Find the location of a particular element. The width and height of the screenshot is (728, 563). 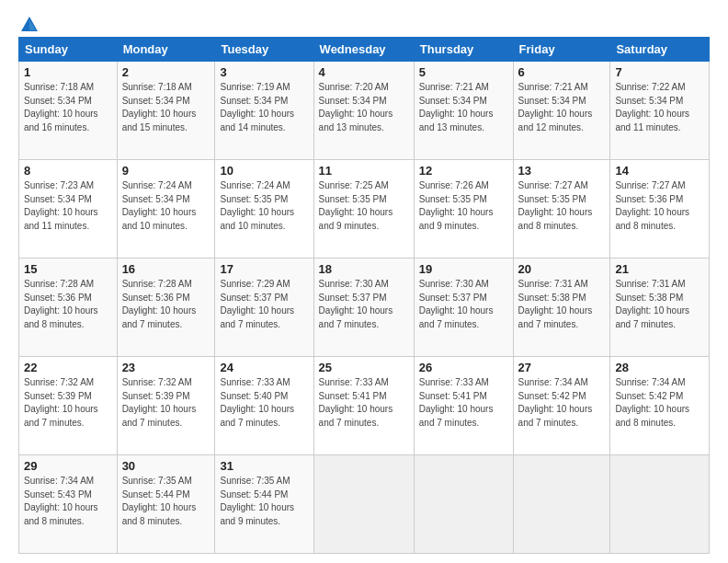

day-cell: 27Sunrise: 7:34 AMSunset: 5:42 PMDayligh… is located at coordinates (562, 407).